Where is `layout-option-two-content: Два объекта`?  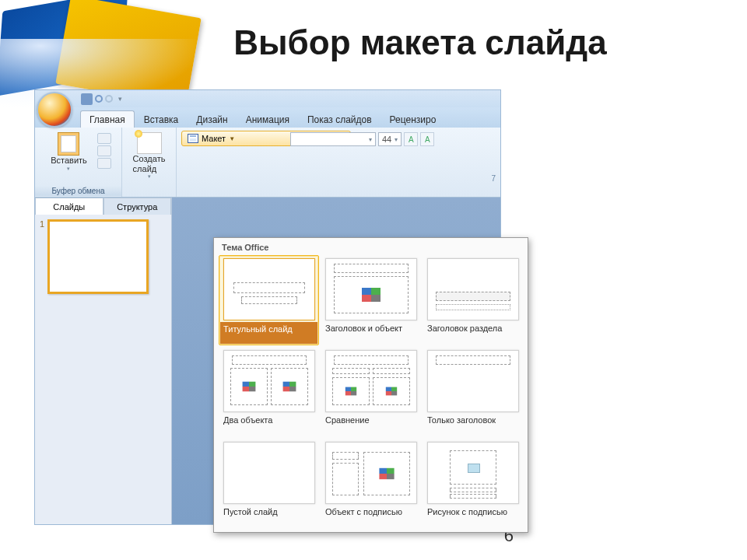
layout-option-two-content: Два объекта is located at coordinates (269, 392).